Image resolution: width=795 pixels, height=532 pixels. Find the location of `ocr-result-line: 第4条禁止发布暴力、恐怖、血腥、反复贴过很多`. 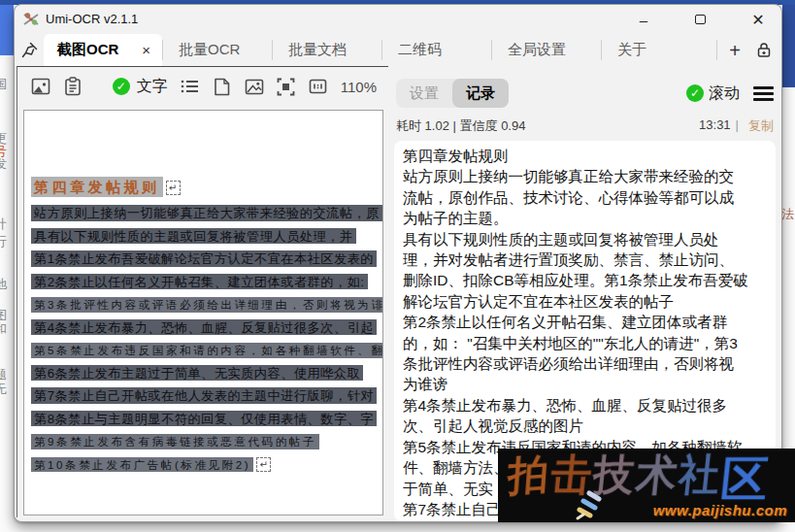

ocr-result-line: 第4条禁止发布暴力、恐怖、血腥、反复贴过很多 is located at coordinates (584, 406).